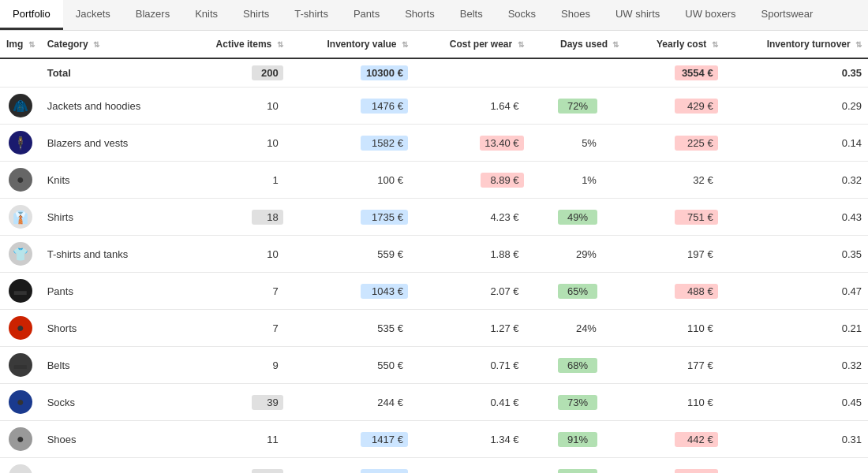 Image resolution: width=868 pixels, height=473 pixels. Describe the element at coordinates (796, 143) in the screenshot. I see `row-turnover: 0.14` at that location.